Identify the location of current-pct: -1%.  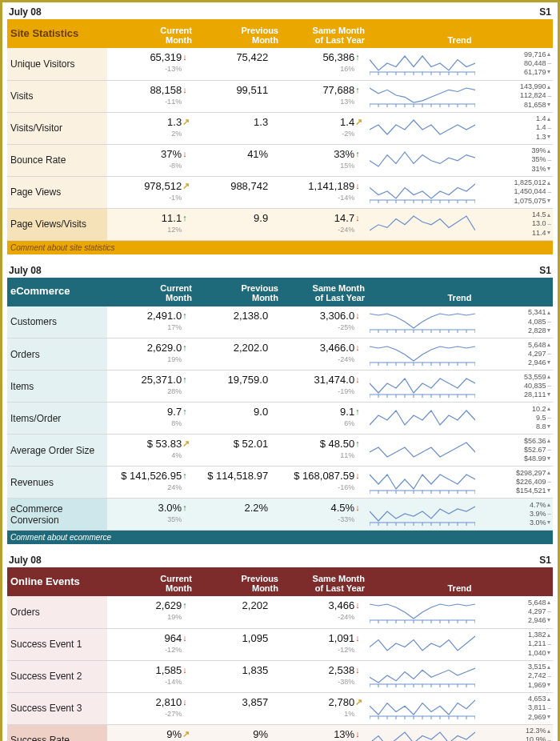
(146, 198).